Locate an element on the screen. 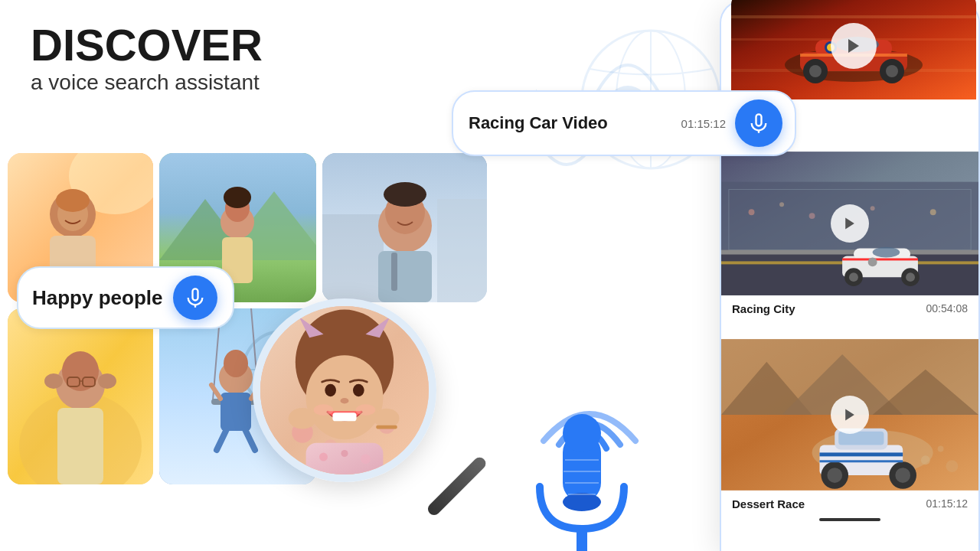  magnifier is located at coordinates (360, 406).